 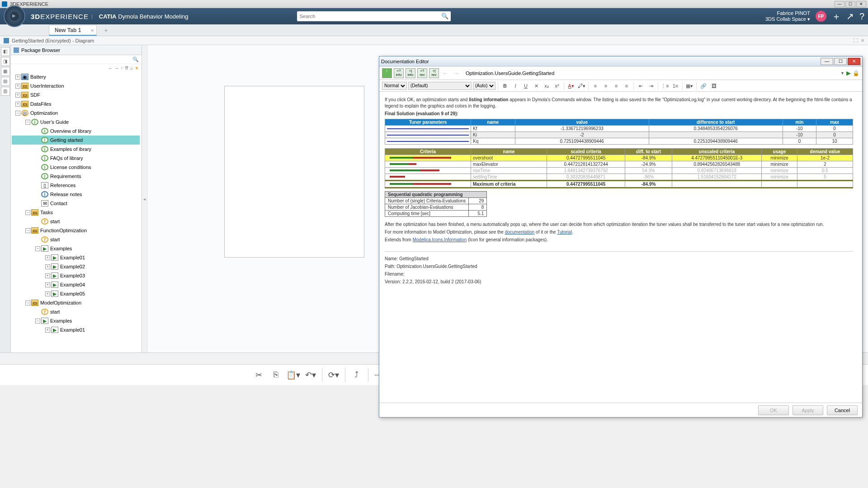 What do you see at coordinates (76, 212) in the screenshot?
I see `tree-tasks: −▭Tasks` at bounding box center [76, 212].